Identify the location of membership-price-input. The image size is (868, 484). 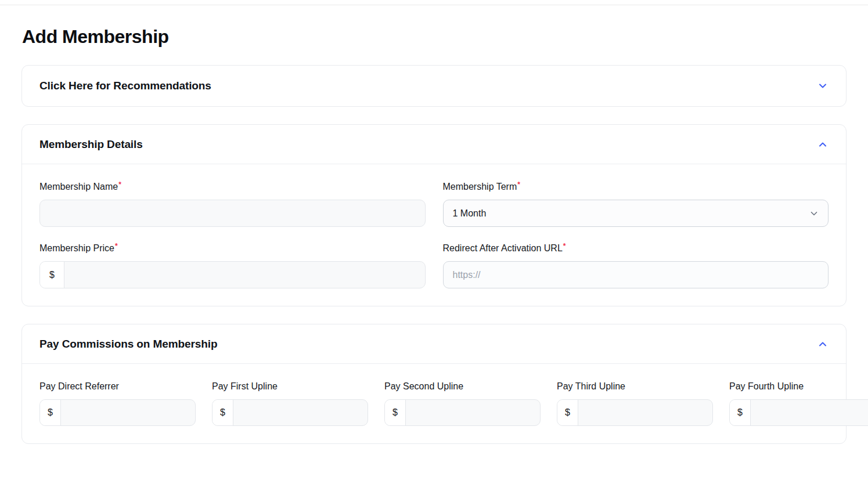
(245, 275).